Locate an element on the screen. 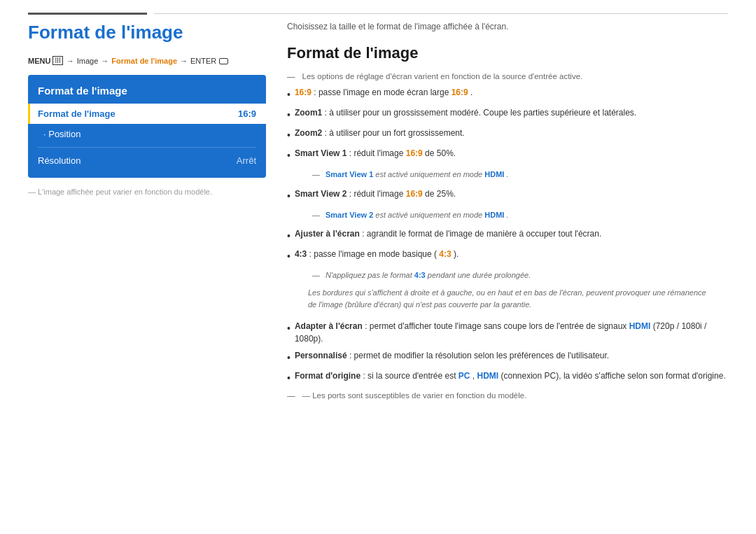  text-perso: : permet de modifier la résolution selon… is located at coordinates (479, 356).